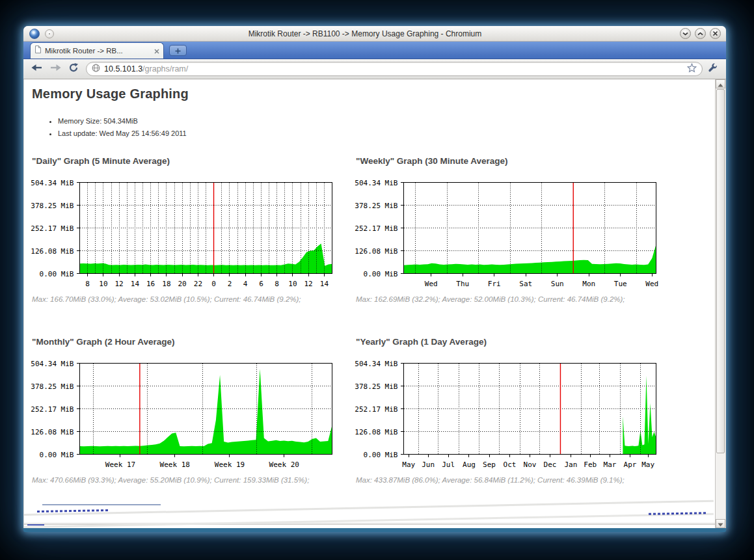 This screenshot has height=560, width=754. Describe the element at coordinates (396, 69) in the screenshot. I see `url-text: 10.5.101.3/graphs/ram/` at that location.